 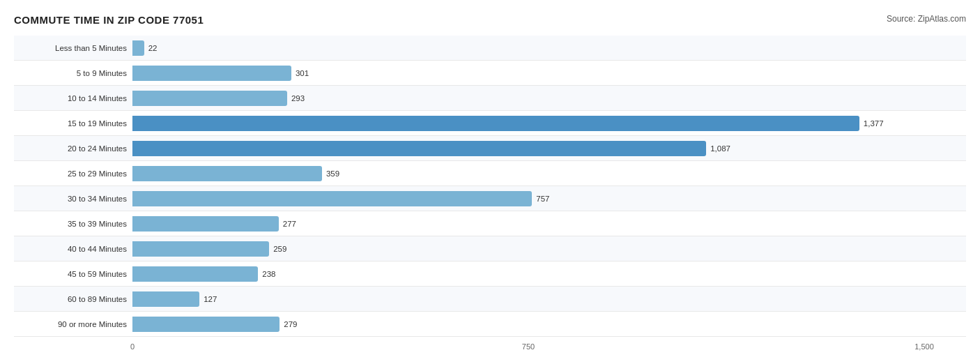 What do you see at coordinates (73, 98) in the screenshot?
I see `bar-label: 10 to 14 Minutes` at bounding box center [73, 98].